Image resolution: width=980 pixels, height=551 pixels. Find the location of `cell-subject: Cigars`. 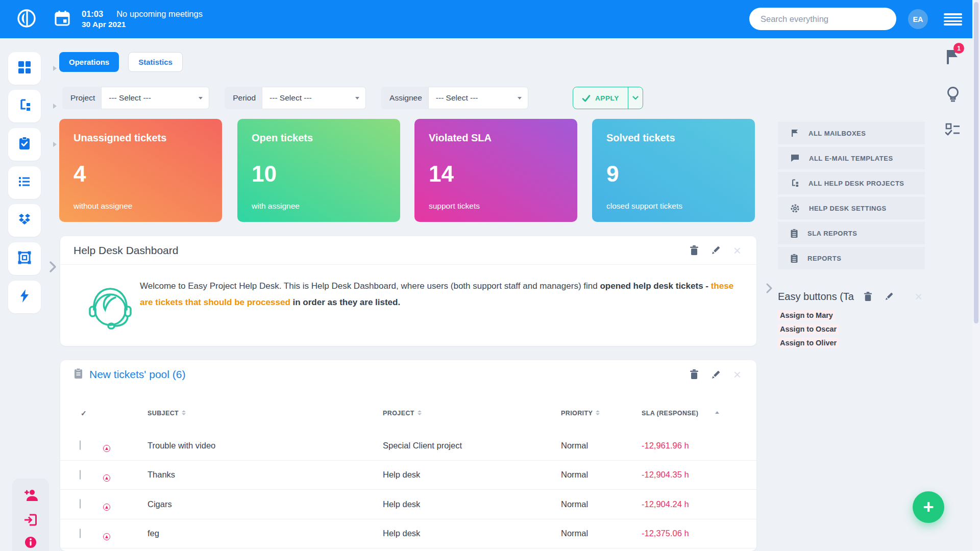

cell-subject: Cigars is located at coordinates (265, 504).